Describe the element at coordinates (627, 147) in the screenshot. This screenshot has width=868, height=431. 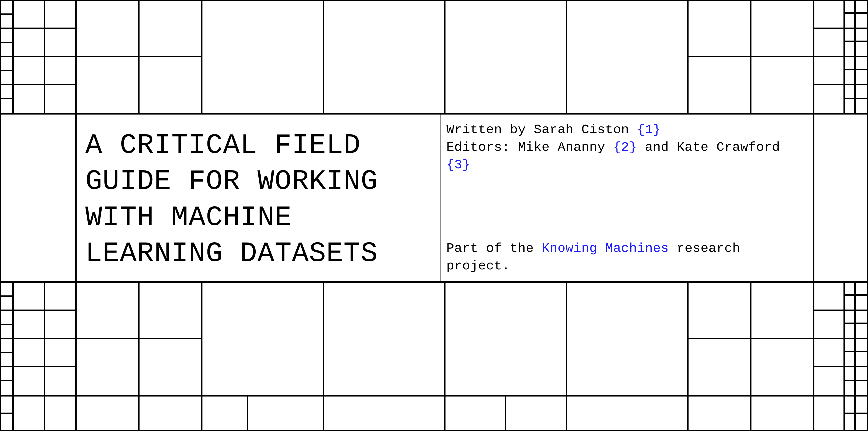
I see `credits: Written by Sarah Ciston {1} Editors: Mik…` at that location.